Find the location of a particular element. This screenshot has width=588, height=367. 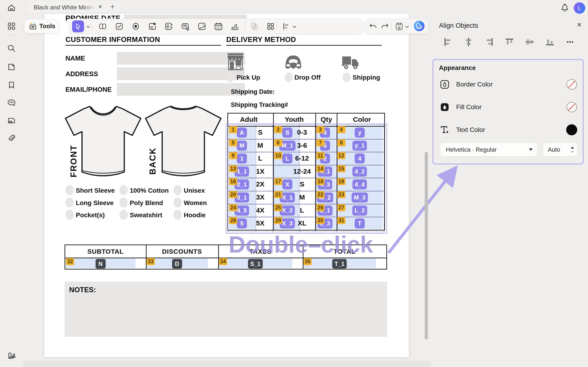

field-name-chip: X is located at coordinates (287, 184).